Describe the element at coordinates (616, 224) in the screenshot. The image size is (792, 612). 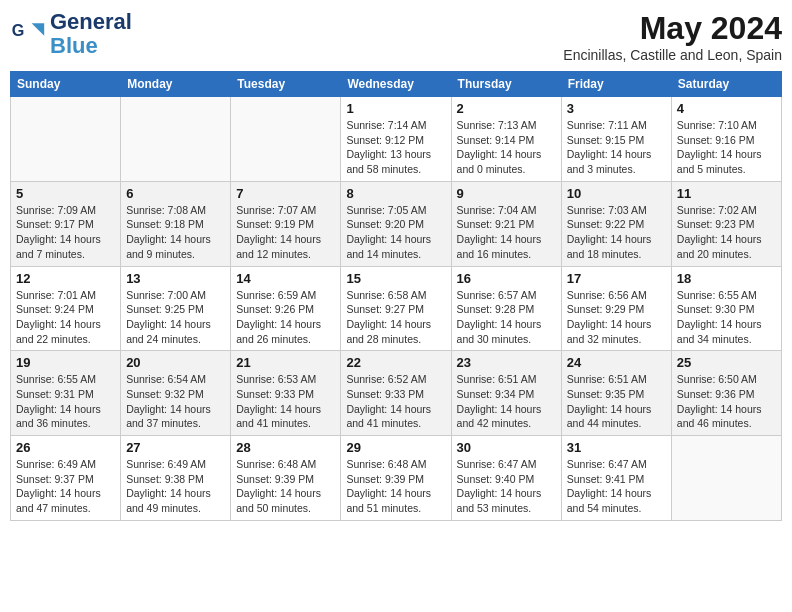
I see `calendar-cell: 10Sunrise: 7:03 AM Sunset: 9:22 PM Dayli…` at that location.